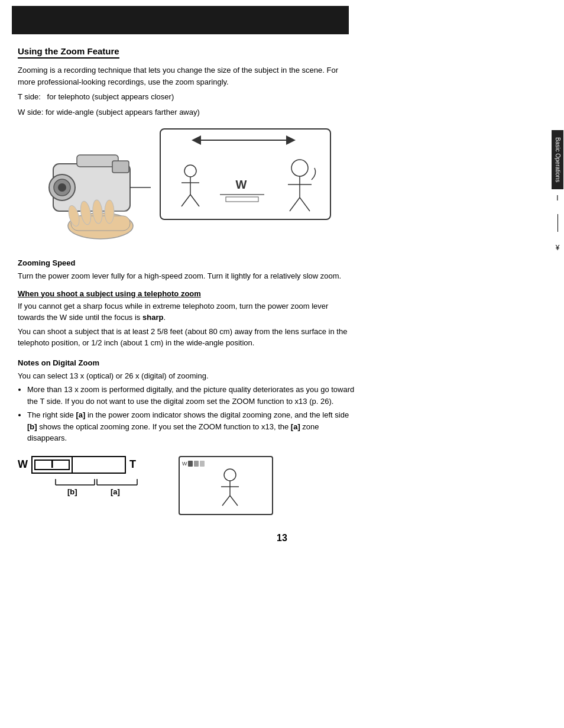 This screenshot has width=564, height=728. I want to click on zoom-bar-diagram: W I T [b], so click(86, 477).